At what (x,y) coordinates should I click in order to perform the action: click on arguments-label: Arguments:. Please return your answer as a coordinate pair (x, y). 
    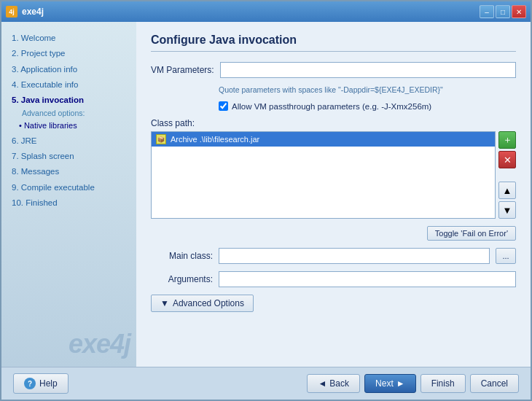
    Looking at the image, I should click on (182, 279).